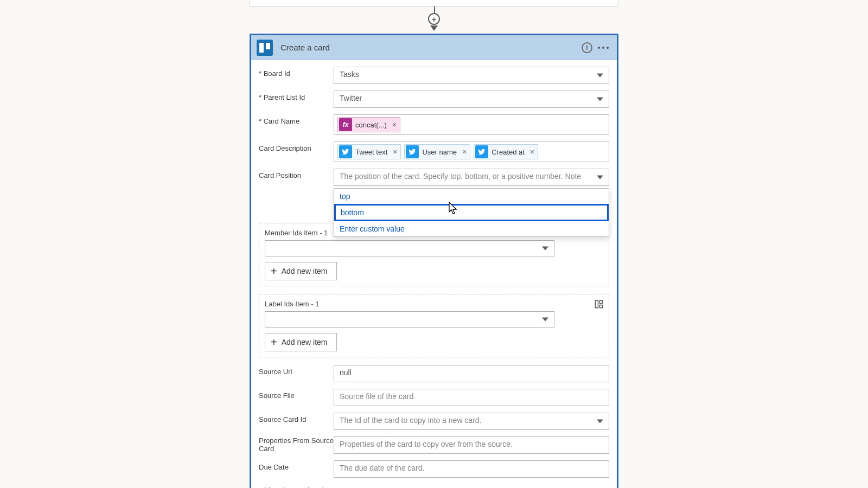 This screenshot has height=488, width=868. What do you see at coordinates (434, 325) in the screenshot?
I see `label-ids-group: Label Ids Item - 1 + Add new item` at bounding box center [434, 325].